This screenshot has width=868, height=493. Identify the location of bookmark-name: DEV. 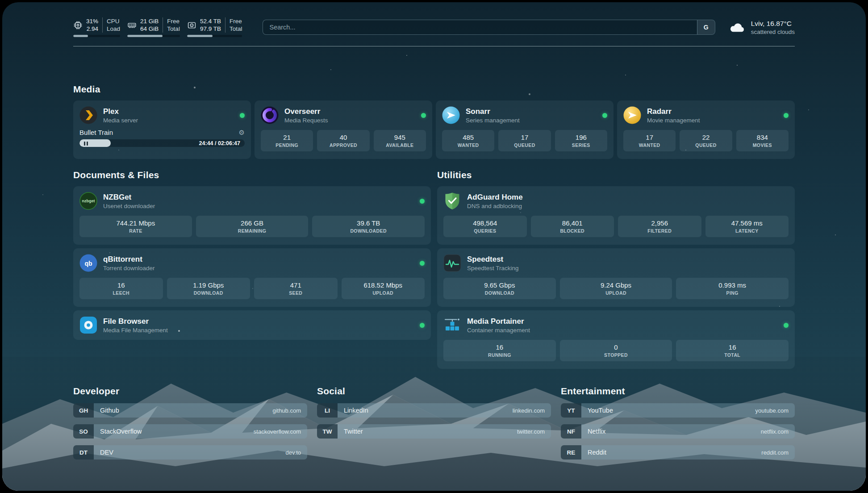
(107, 452).